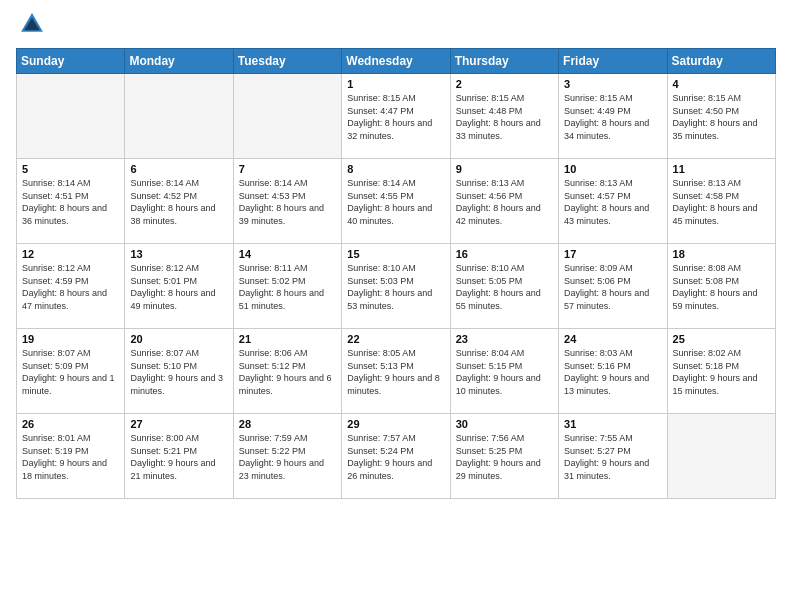 The image size is (792, 612). I want to click on day-number: 16, so click(504, 254).